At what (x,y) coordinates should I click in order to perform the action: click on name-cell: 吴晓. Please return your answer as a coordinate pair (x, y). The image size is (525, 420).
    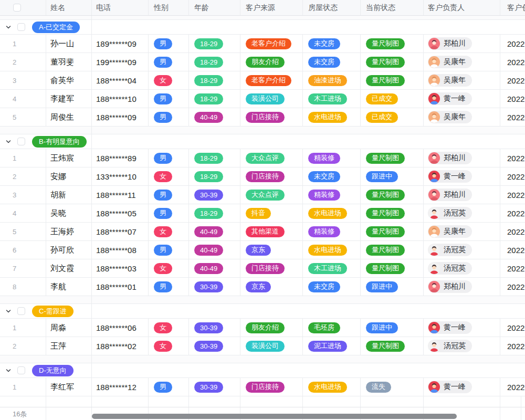
    Looking at the image, I should click on (69, 213).